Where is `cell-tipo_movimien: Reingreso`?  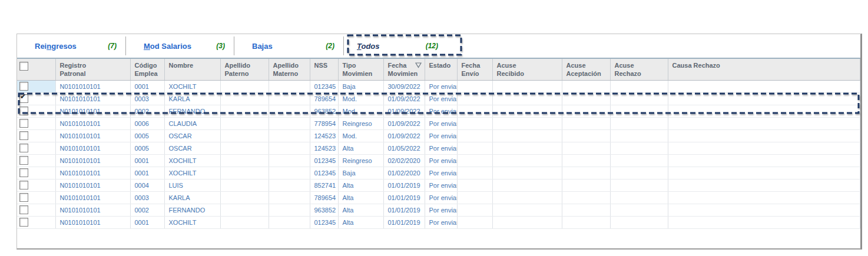 cell-tipo_movimien: Reingreso is located at coordinates (360, 124).